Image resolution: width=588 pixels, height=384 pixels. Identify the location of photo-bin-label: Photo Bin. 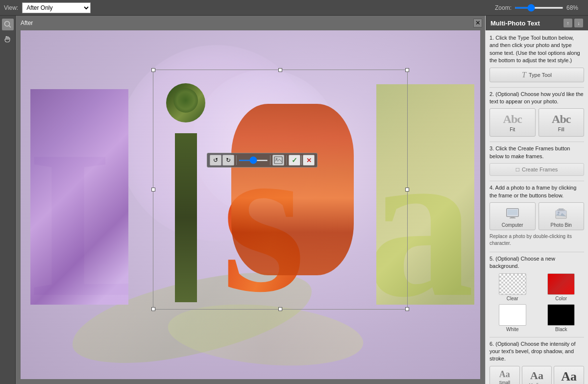
(562, 225).